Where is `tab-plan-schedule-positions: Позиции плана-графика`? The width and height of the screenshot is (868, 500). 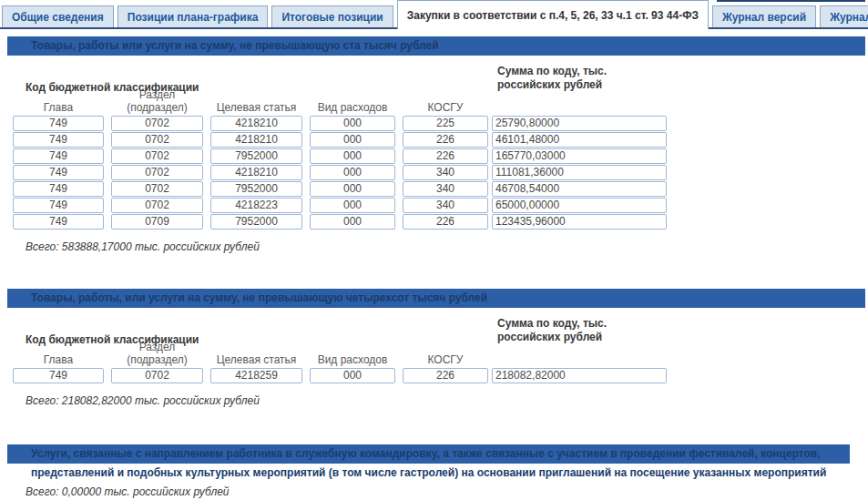
tab-plan-schedule-positions: Позиции плана-графика is located at coordinates (193, 17).